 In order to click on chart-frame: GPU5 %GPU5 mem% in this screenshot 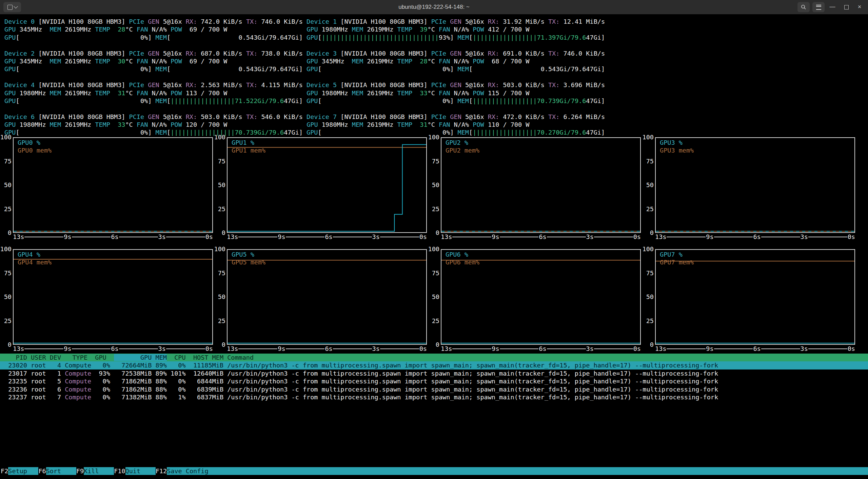, I will do `click(327, 297)`.